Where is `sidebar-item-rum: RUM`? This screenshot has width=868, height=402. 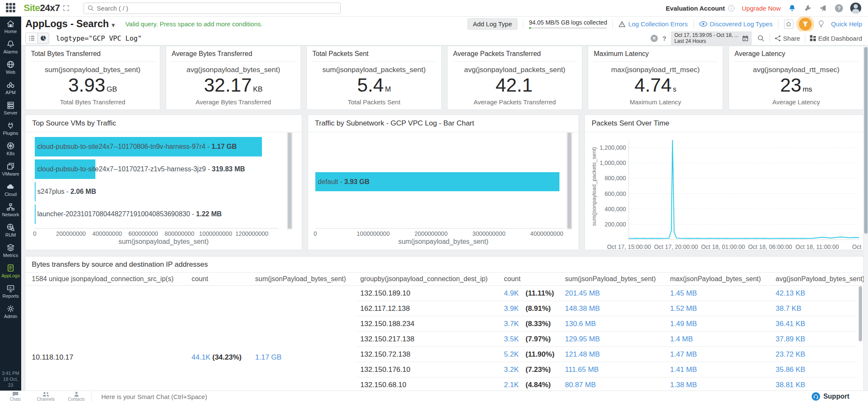
sidebar-item-rum: RUM is located at coordinates (11, 230).